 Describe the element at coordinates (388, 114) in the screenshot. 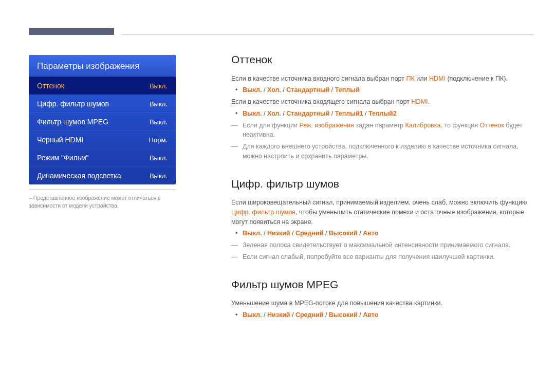

I see `options-list: Выкл. / Хол. / Стандартный / Теплый1 / Т…` at that location.